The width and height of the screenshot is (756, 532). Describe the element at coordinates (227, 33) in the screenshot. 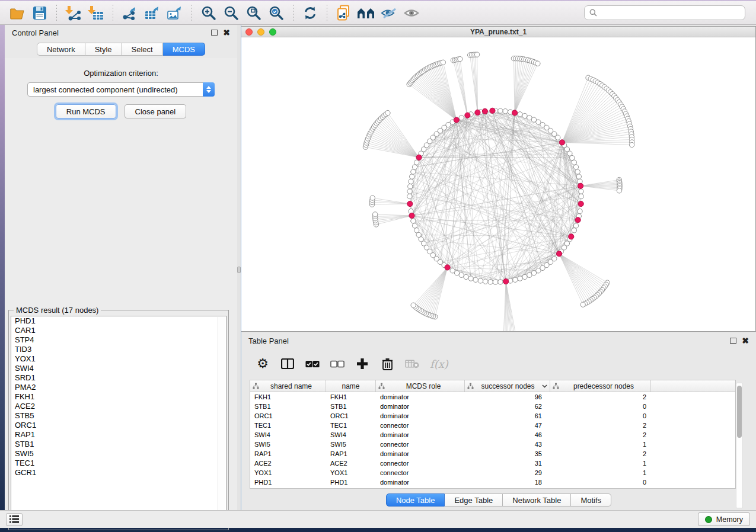

I see `close-panel-icon: ✖` at that location.